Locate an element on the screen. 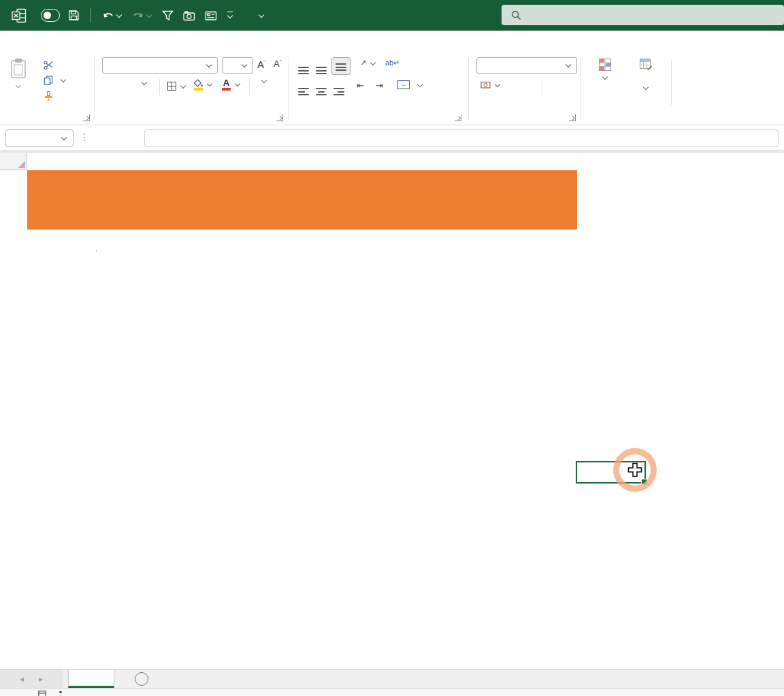 The width and height of the screenshot is (784, 696). format-painter-button is located at coordinates (50, 96).